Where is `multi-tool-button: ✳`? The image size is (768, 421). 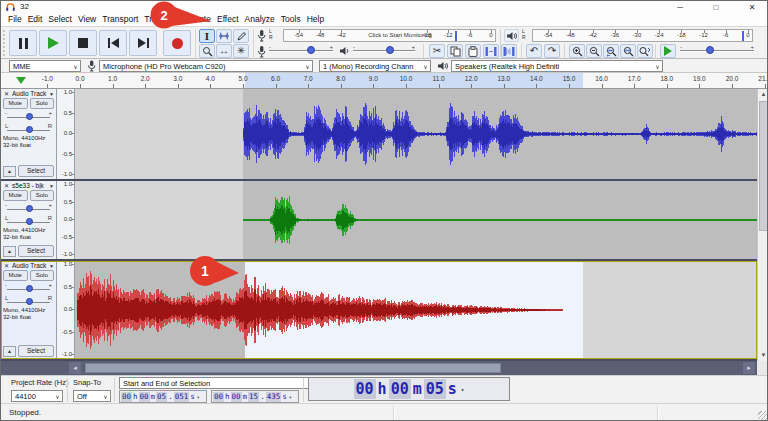 multi-tool-button: ✳ is located at coordinates (241, 51).